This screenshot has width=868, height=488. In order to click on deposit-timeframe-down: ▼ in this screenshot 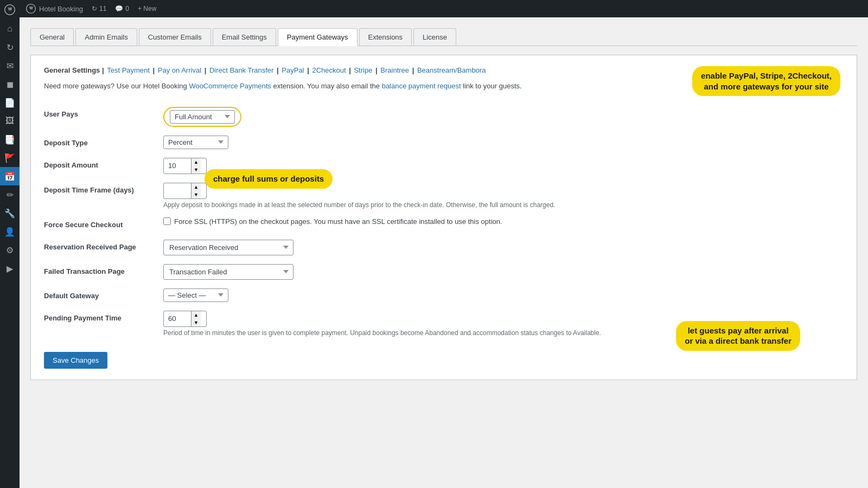, I will do `click(196, 195)`.